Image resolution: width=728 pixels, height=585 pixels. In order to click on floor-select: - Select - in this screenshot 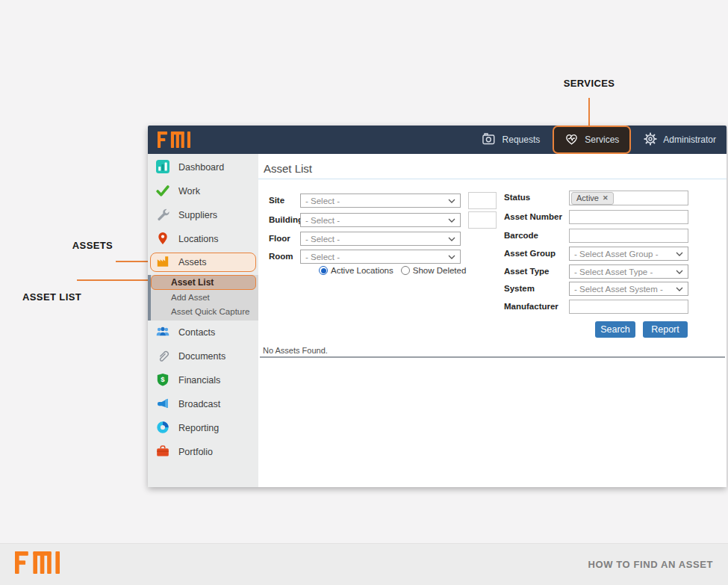, I will do `click(381, 239)`.